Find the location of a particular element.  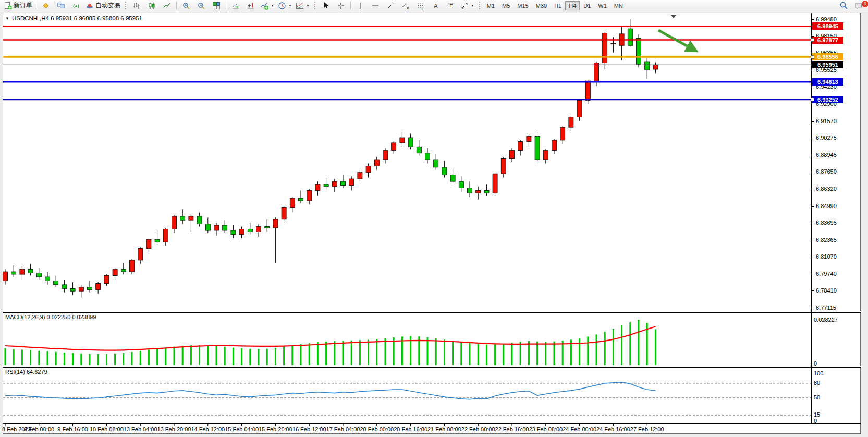

chart-shift-icon is located at coordinates (251, 6).